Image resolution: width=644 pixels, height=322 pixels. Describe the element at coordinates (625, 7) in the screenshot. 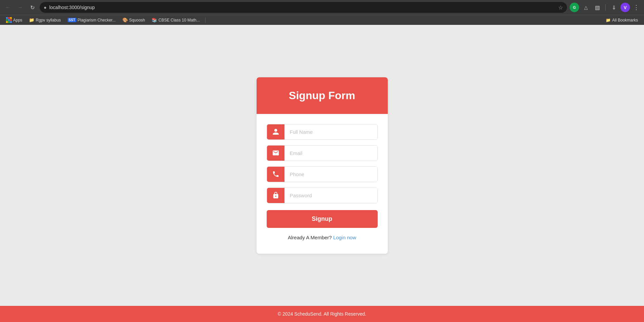

I see `profile-avatar-button: V` at that location.